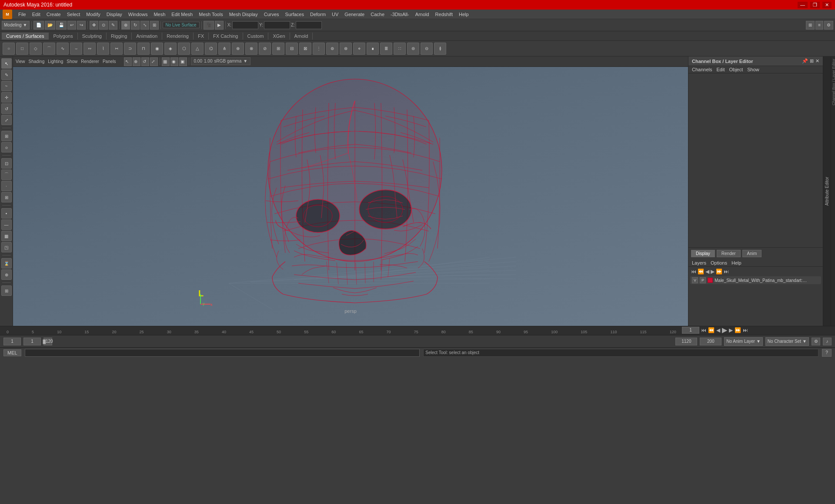  I want to click on vp-menu-lighting: Lighting, so click(56, 62).